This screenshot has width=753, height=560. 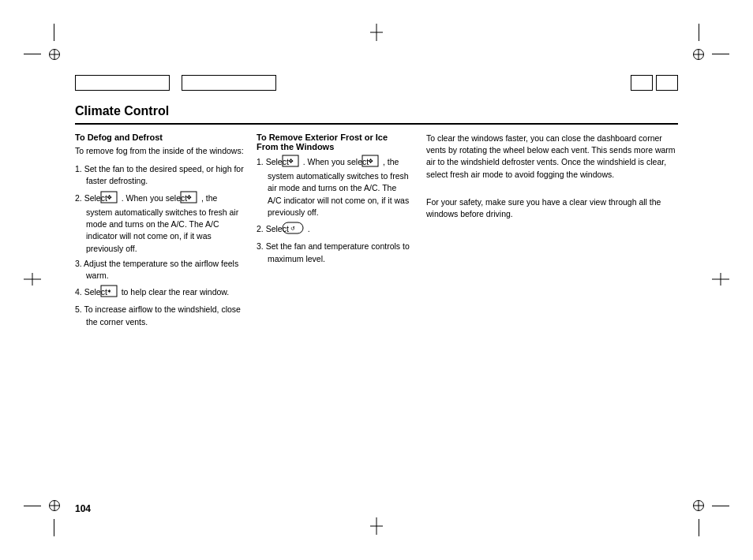 I want to click on reg-mark-center-right, so click(x=721, y=280).